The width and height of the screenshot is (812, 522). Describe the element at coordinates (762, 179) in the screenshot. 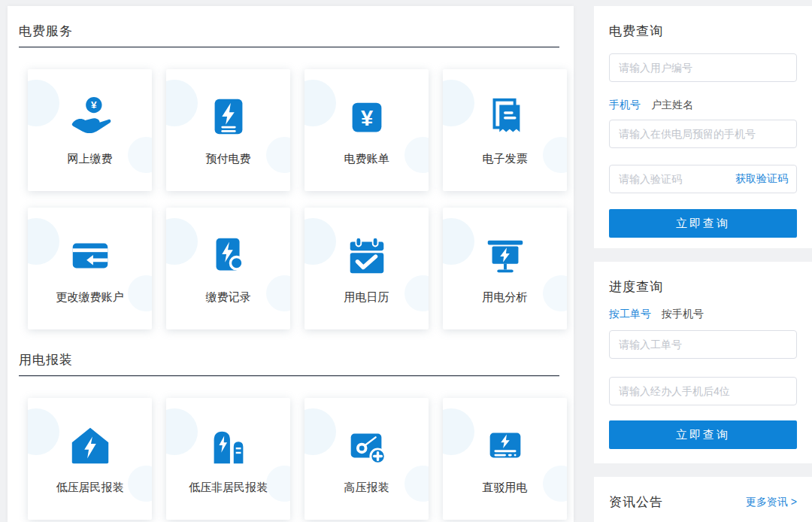

I see `get-captcha-link: 获取验证码` at that location.